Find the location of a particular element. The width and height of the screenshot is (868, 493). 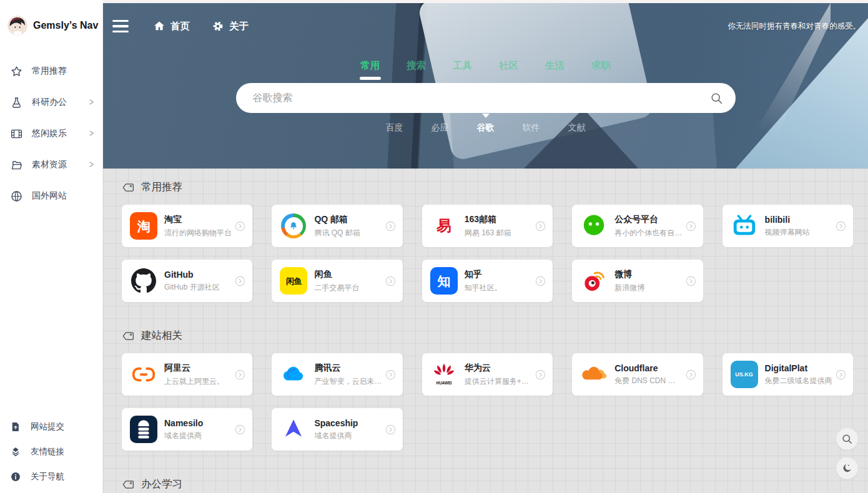

card-zhihu: 知知乎知乎社区。 is located at coordinates (487, 281).